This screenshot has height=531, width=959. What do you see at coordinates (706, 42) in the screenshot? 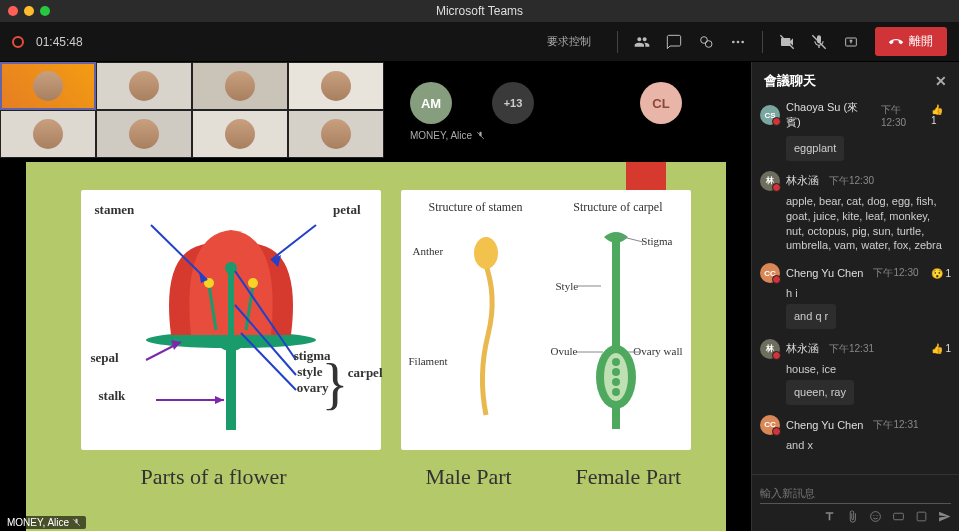
I see `reactions-icon` at bounding box center [706, 42].